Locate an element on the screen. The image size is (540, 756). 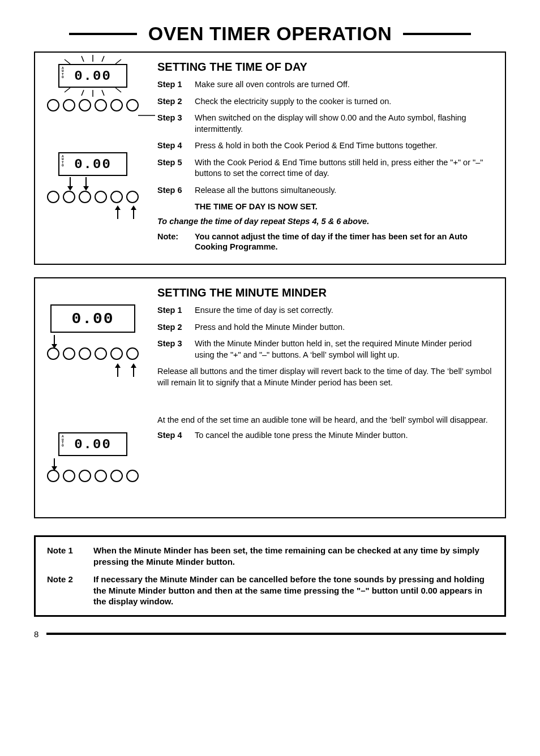
step-text: To cancel the audible tone press the Min… is located at coordinates (344, 436).